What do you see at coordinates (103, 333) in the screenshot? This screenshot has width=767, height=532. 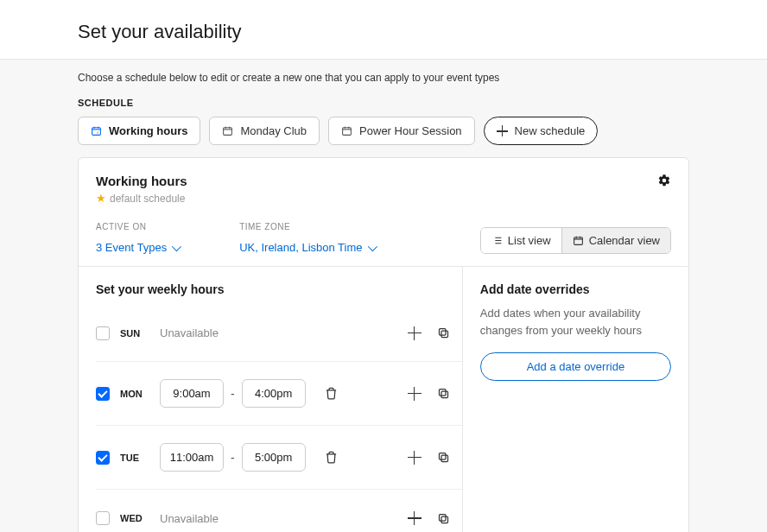 I see `day-checkbox-sun` at bounding box center [103, 333].